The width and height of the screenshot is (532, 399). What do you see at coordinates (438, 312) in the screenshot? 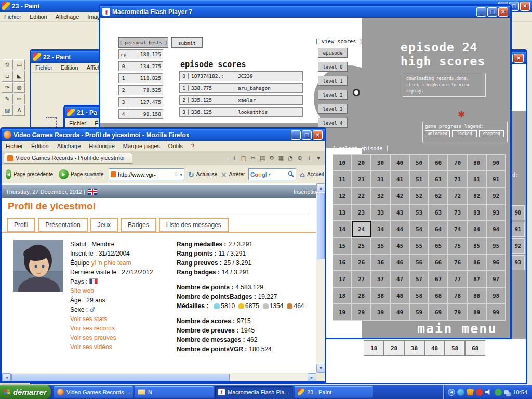
I see `episode-cell: 69` at bounding box center [438, 312].